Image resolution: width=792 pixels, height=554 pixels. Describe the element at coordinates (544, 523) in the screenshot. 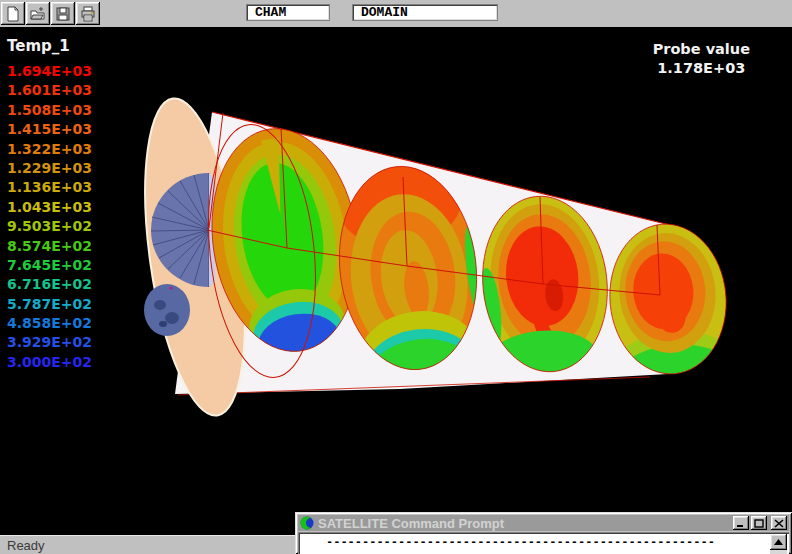

I see `title-bar: SATELLITE Command Prompt` at that location.